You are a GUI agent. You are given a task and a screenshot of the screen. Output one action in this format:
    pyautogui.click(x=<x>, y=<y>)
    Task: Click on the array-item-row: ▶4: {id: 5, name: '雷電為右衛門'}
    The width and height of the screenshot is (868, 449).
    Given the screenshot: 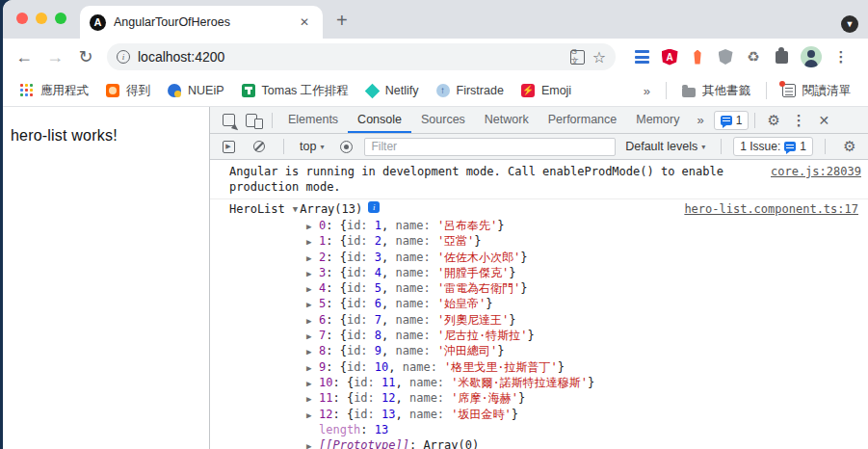 What is the action you would take?
    pyautogui.click(x=539, y=288)
    